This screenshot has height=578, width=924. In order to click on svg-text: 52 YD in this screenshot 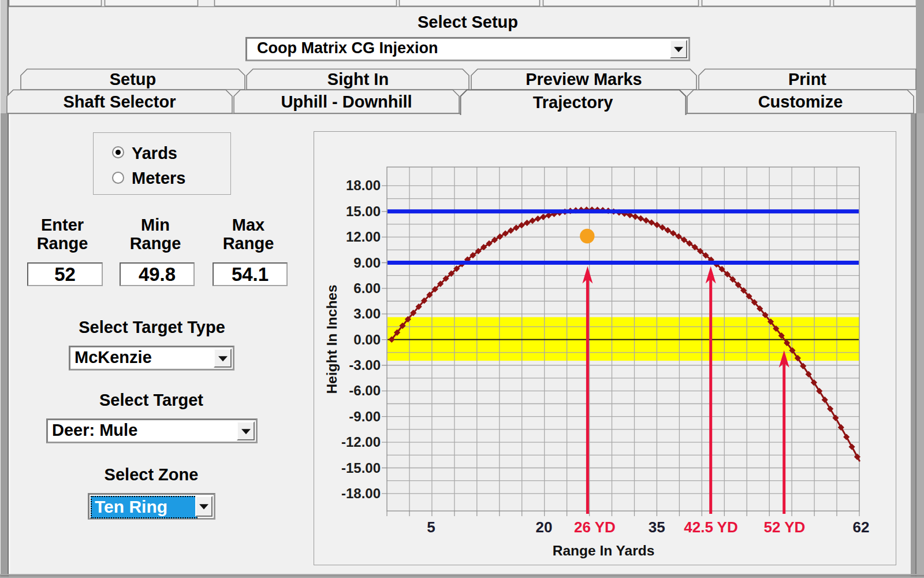, I will do `click(785, 527)`.